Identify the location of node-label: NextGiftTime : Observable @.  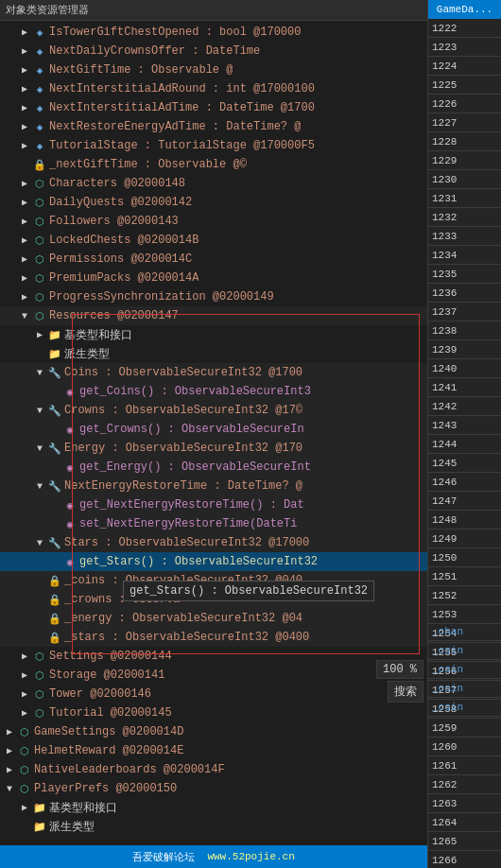
(141, 70).